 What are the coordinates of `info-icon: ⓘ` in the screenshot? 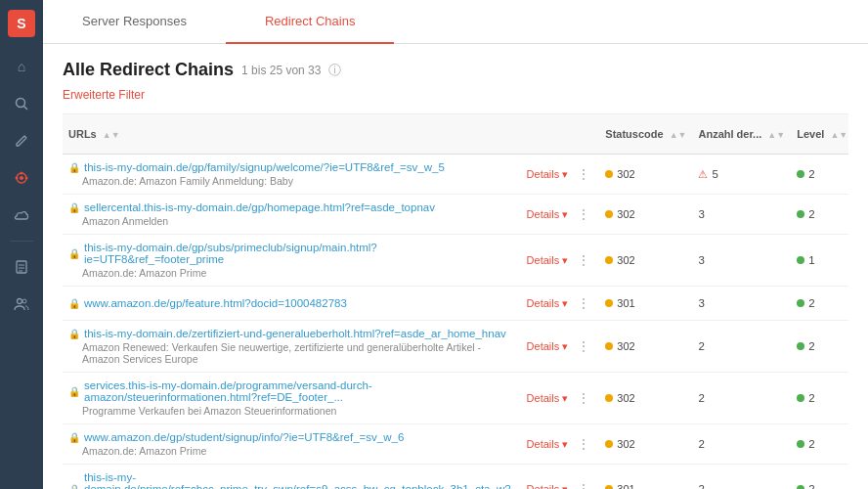 It's located at (334, 70).